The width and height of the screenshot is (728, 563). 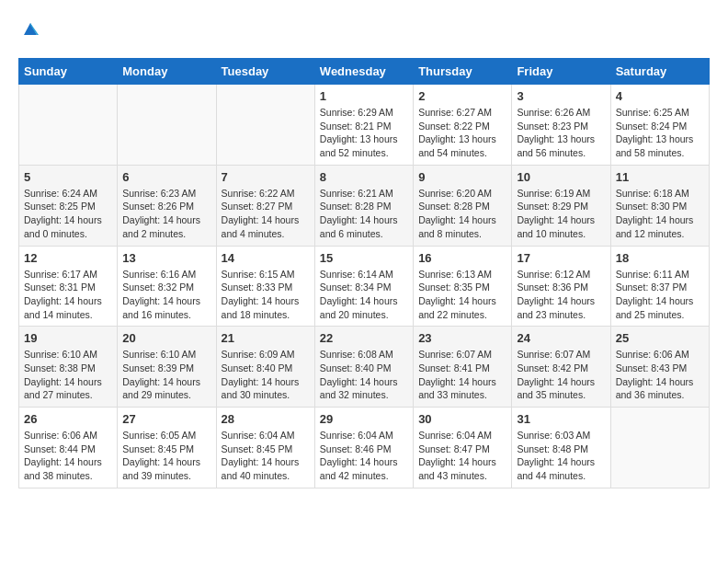 What do you see at coordinates (364, 132) in the screenshot?
I see `day-info: Sunrise: 6:29 AMSunset: 8:21 PMDaylight:…` at bounding box center [364, 132].